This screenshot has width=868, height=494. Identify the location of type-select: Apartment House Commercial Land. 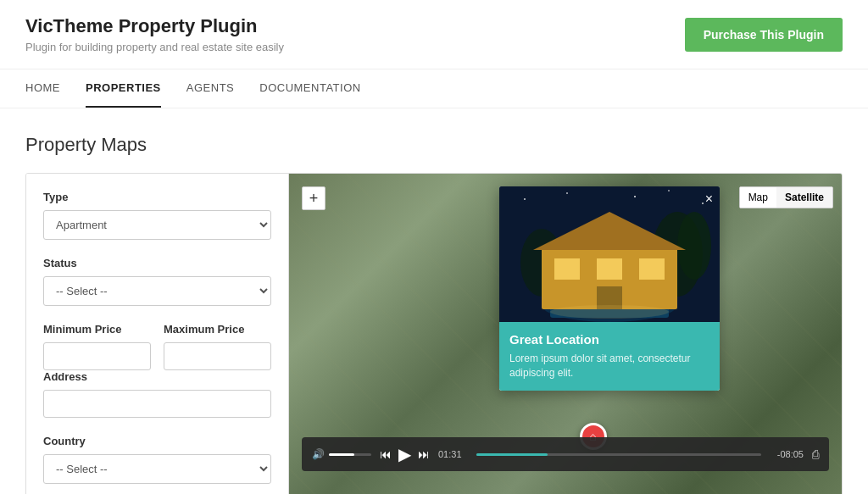
(158, 225).